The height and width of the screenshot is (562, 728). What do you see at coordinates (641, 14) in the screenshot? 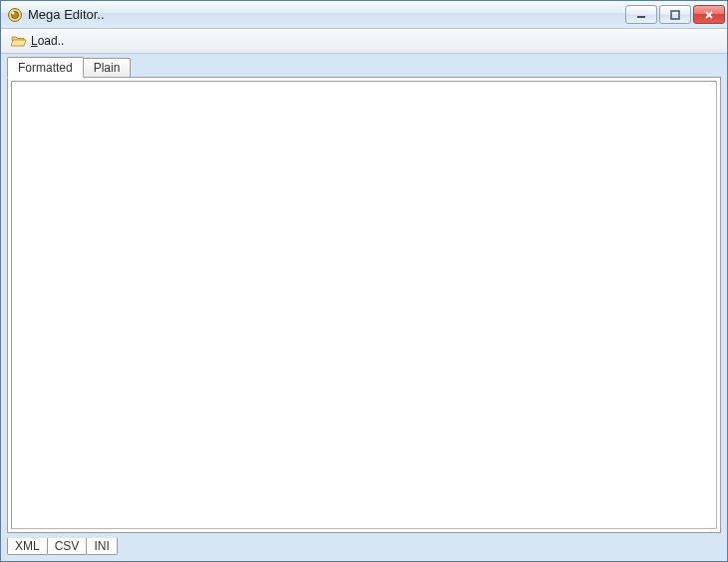
I see `minimize-button` at bounding box center [641, 14].